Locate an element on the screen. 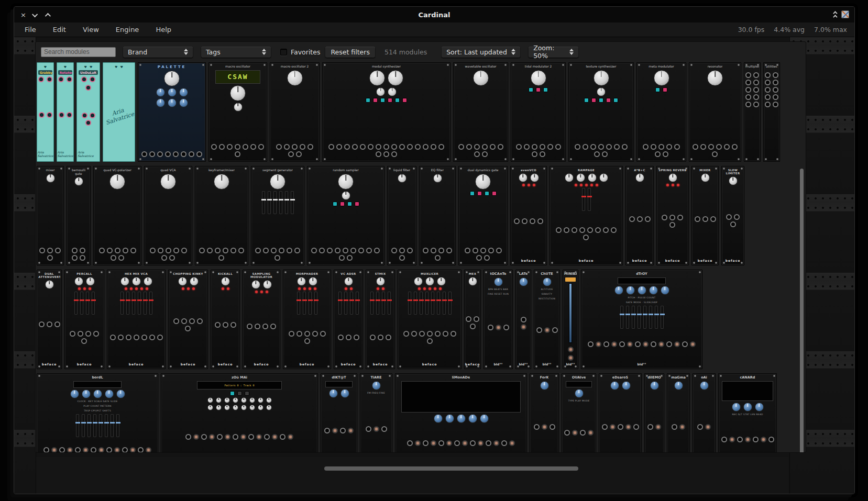 This screenshot has height=501, width=868. module-card-liquid-filter: liquid filter is located at coordinates (402, 216).